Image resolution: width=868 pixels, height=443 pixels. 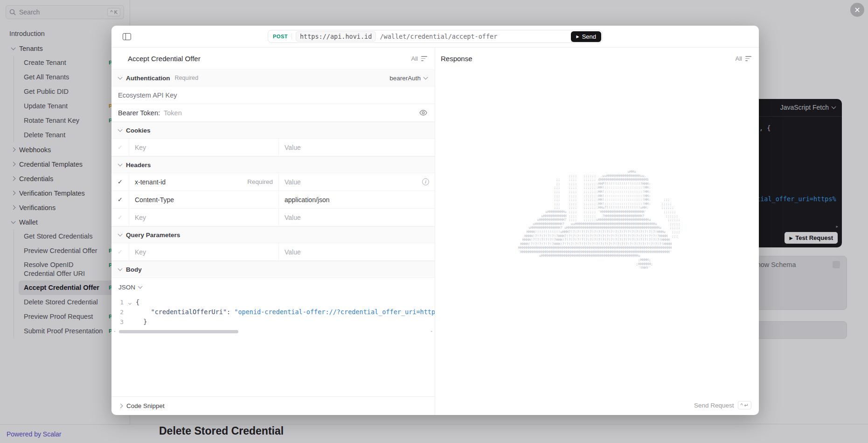 What do you see at coordinates (273, 113) in the screenshot?
I see `bearer-token-row: Bearer Token:` at bounding box center [273, 113].